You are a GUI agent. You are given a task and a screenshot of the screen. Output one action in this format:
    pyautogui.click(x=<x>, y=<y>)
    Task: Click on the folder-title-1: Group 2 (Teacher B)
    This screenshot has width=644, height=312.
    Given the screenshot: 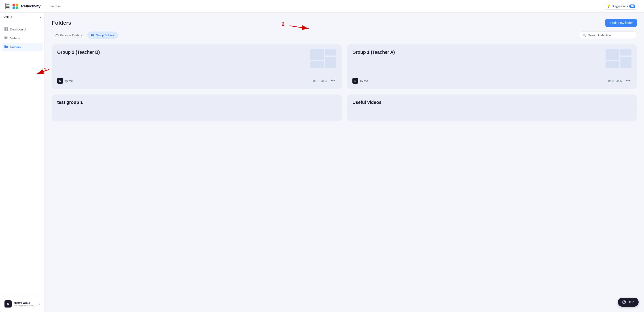 What is the action you would take?
    pyautogui.click(x=197, y=52)
    